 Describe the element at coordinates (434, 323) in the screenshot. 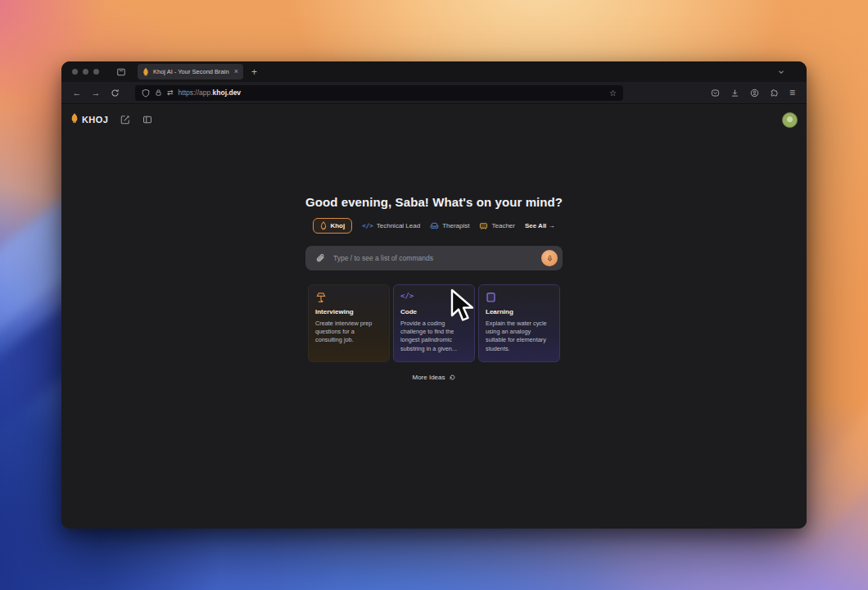

I see `suggestion-cards-row: Interviewing Create interview prep quest…` at that location.